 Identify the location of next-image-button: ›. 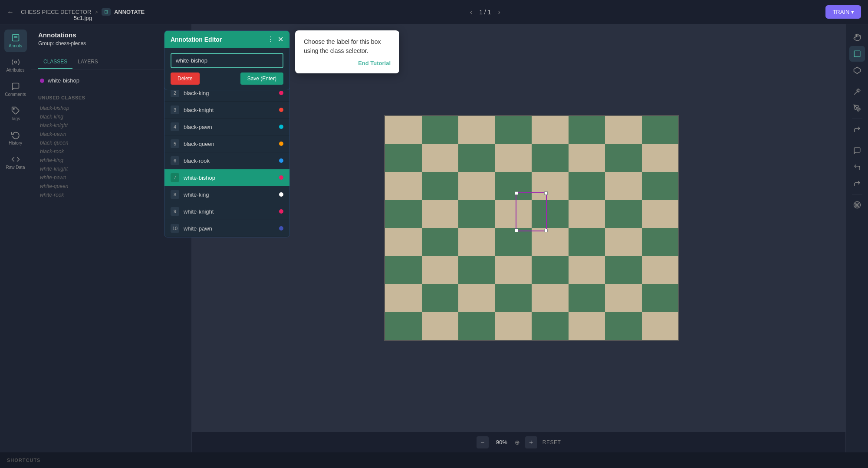
(499, 12).